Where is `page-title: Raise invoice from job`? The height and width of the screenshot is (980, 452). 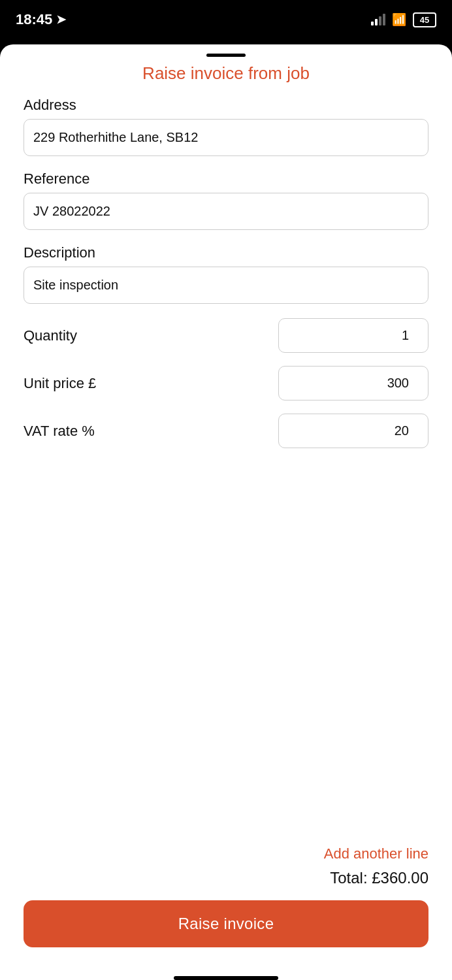
page-title: Raise invoice from job is located at coordinates (226, 73).